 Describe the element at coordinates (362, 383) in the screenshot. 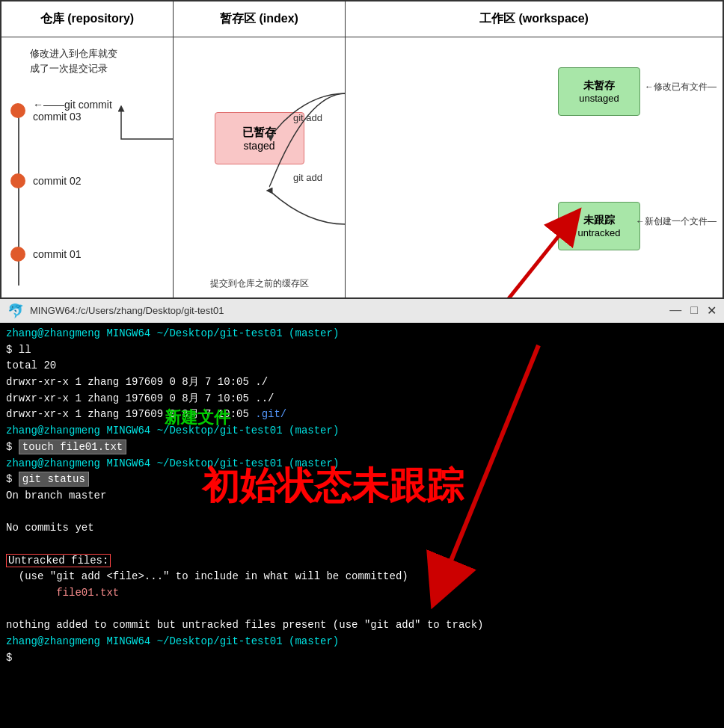

I see `term-line-4: drwxr-xr-x 1 zhang 197609 0 8月 7 10:05 .…` at that location.